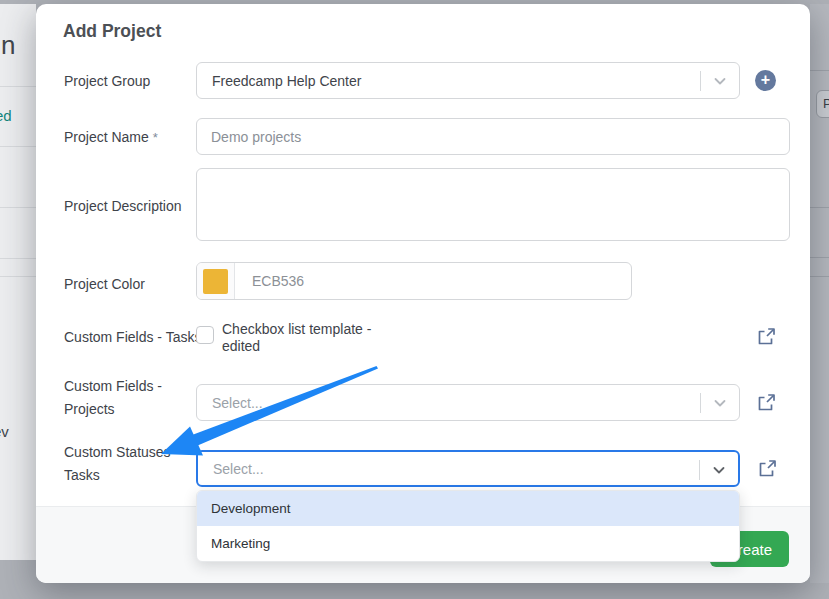 The width and height of the screenshot is (829, 599). Describe the element at coordinates (111, 138) in the screenshot. I see `project-name-label: Project Name*` at that location.